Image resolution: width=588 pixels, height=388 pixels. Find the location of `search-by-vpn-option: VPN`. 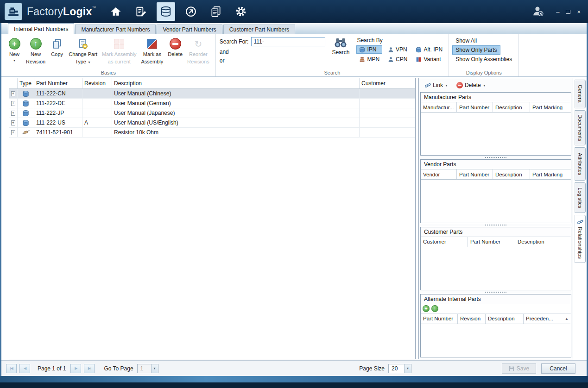

search-by-vpn-option: VPN is located at coordinates (398, 50).